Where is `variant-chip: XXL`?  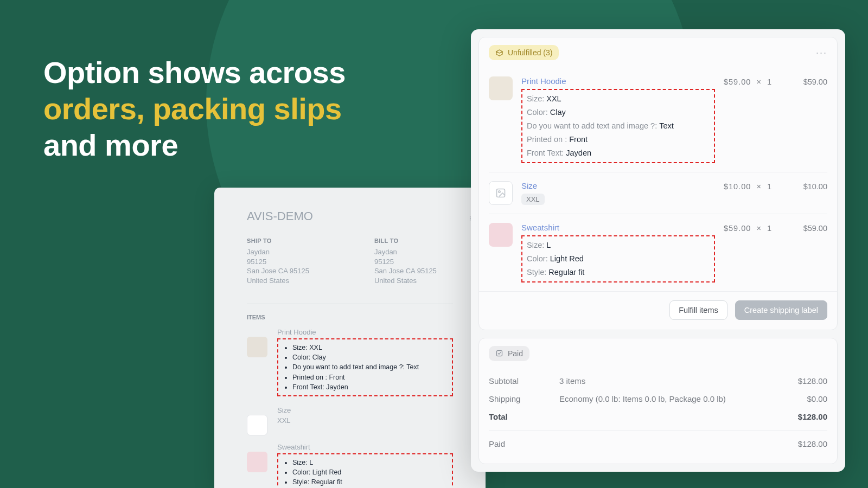 variant-chip: XXL is located at coordinates (533, 200).